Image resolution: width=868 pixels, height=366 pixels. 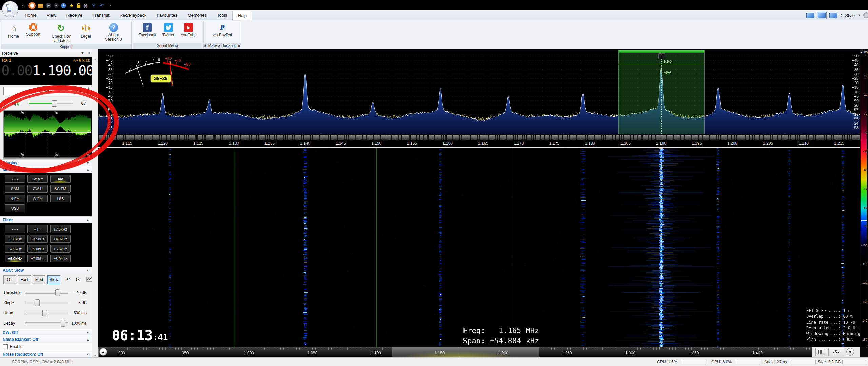 I want to click on agc-graph-icon, so click(x=89, y=280).